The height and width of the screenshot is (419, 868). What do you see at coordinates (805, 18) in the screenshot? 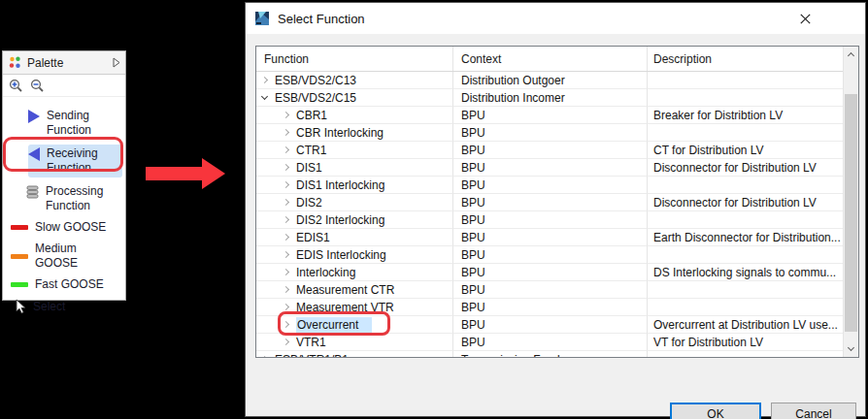
I see `close-icon` at bounding box center [805, 18].